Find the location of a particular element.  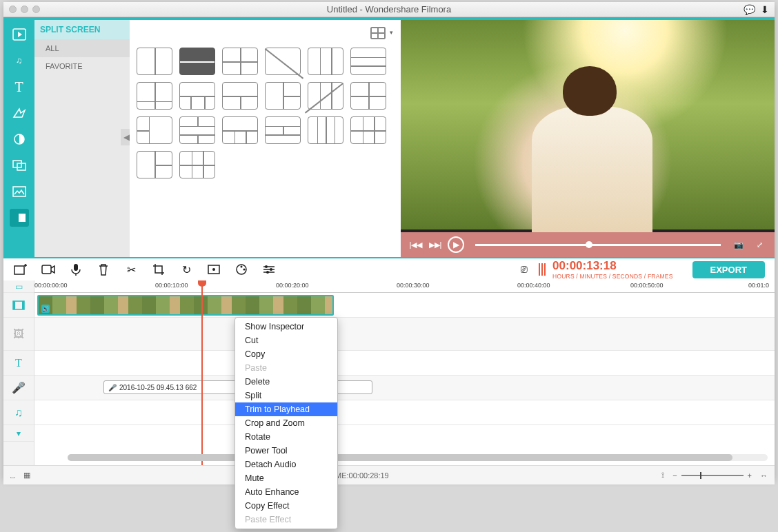

status-icon-1: ⎵ is located at coordinates (12, 475).